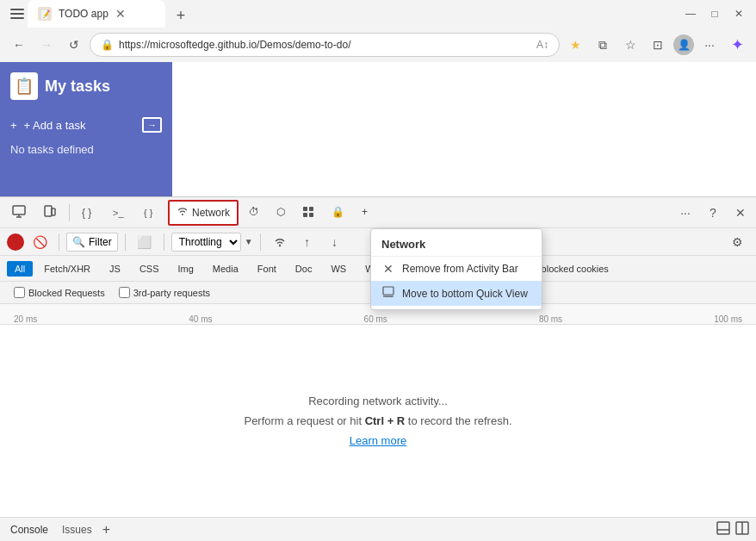 The width and height of the screenshot is (756, 541). What do you see at coordinates (17, 14) in the screenshot?
I see `browser-menu-icon` at bounding box center [17, 14].